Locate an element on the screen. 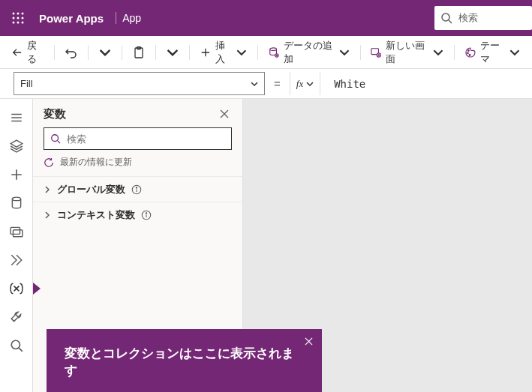  rail-search is located at coordinates (17, 346).